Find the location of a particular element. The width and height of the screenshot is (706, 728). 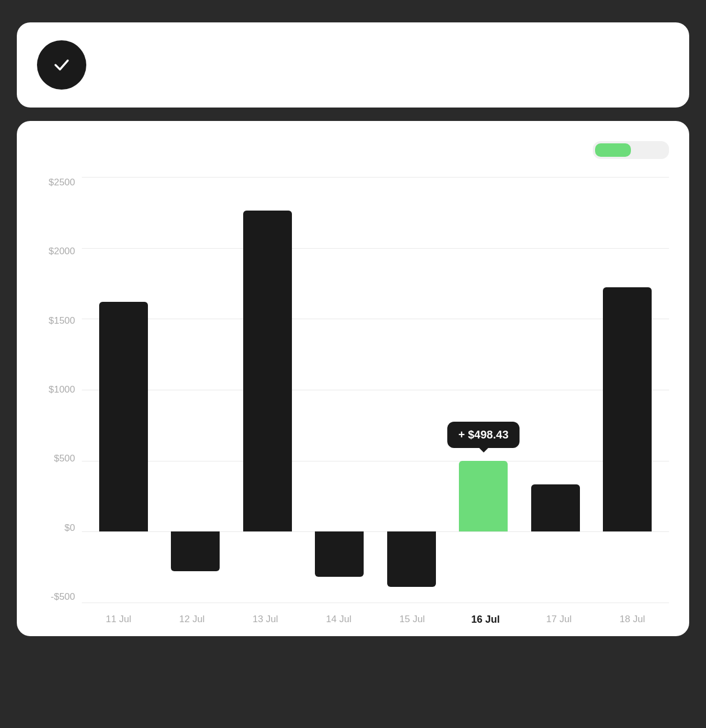

bar-group-13-Jul is located at coordinates (268, 390).